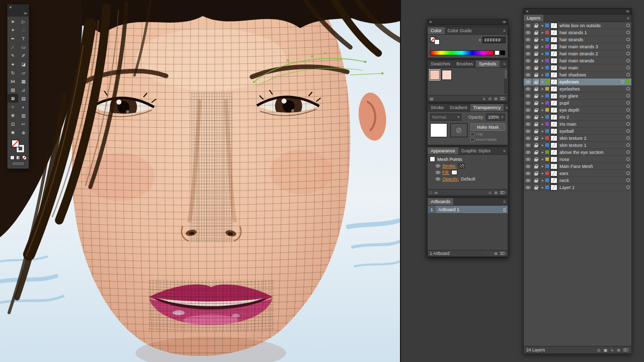 The height and width of the screenshot is (362, 644). Describe the element at coordinates (23, 89) in the screenshot. I see `perspective-grid-tool: ⊿` at that location.